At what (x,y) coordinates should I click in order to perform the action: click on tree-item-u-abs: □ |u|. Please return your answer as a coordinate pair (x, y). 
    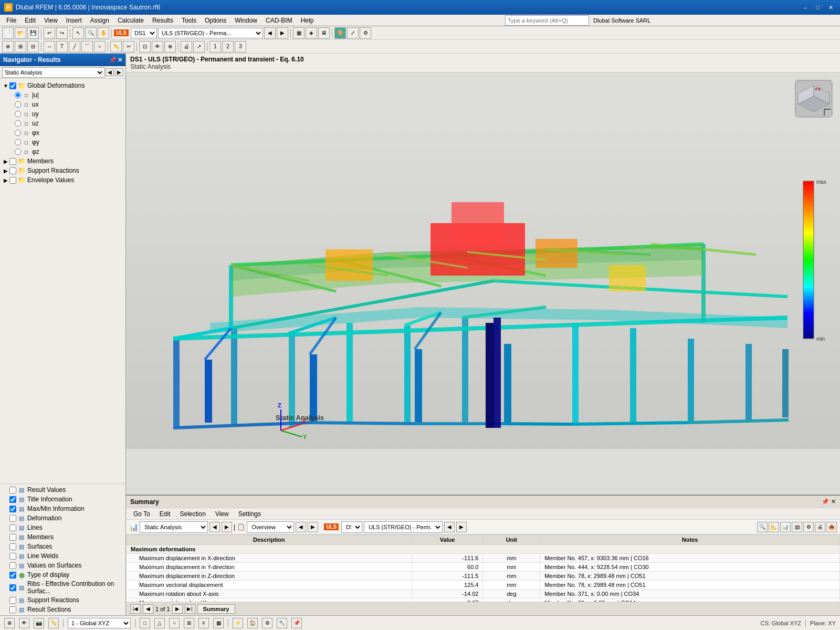
    Looking at the image, I should click on (63, 95).